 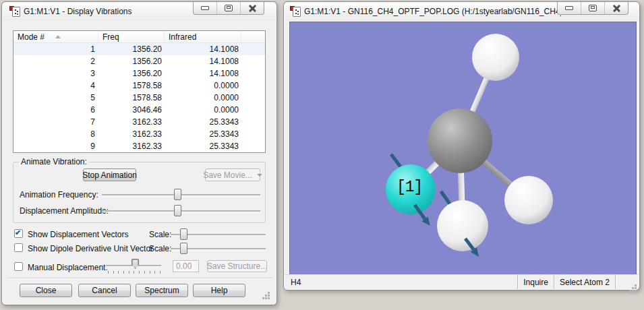 What do you see at coordinates (229, 8) in the screenshot?
I see `maximize-icon` at bounding box center [229, 8].